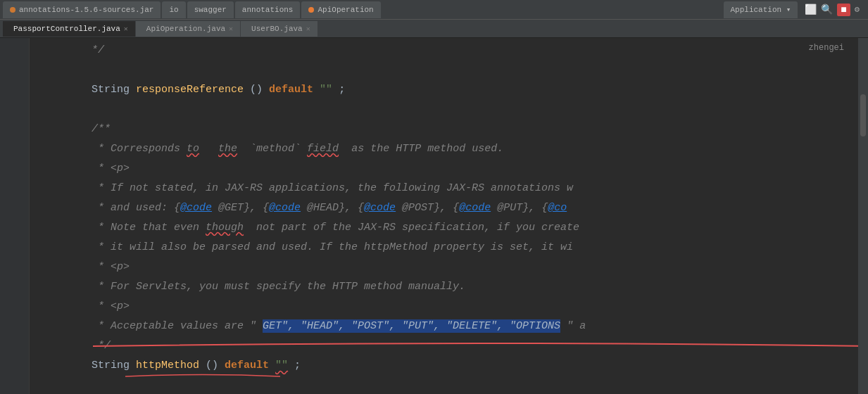 This screenshot has width=868, height=394. Describe the element at coordinates (297, 149) in the screenshot. I see `code-token: * Corresponds to the `method` field as t…` at that location.